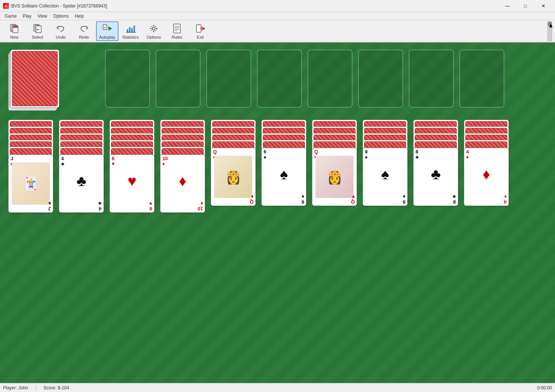 The height and width of the screenshot is (392, 555). What do you see at coordinates (177, 31) in the screenshot?
I see `rules-button: Rules` at bounding box center [177, 31].